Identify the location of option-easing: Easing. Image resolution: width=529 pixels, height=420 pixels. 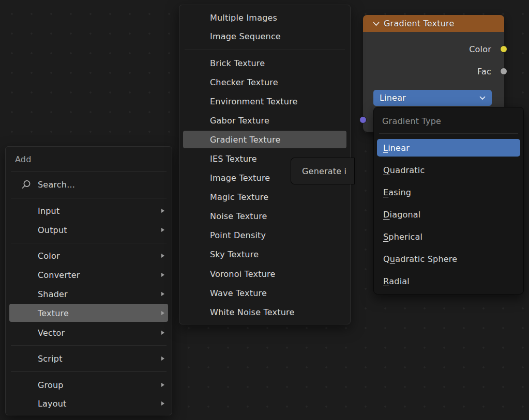
(449, 192).